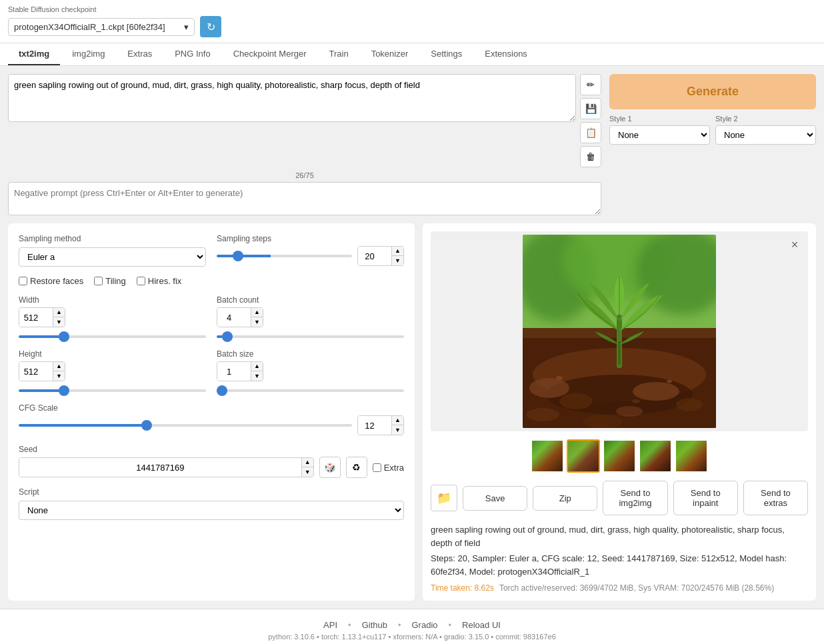 The image size is (824, 644). I want to click on footer-info: python: 3.10.6 • torch: 1.13.1+cu117 • x…, so click(412, 637).